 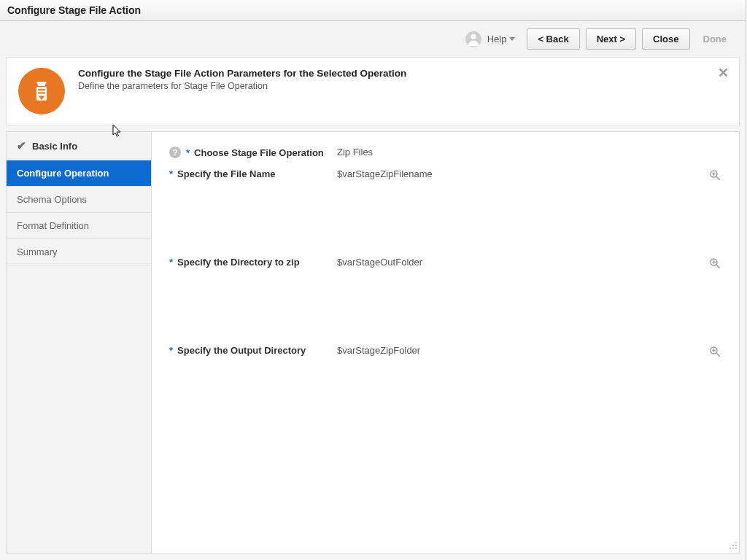 I want to click on nav-format-definition: Format Definition, so click(x=79, y=226).